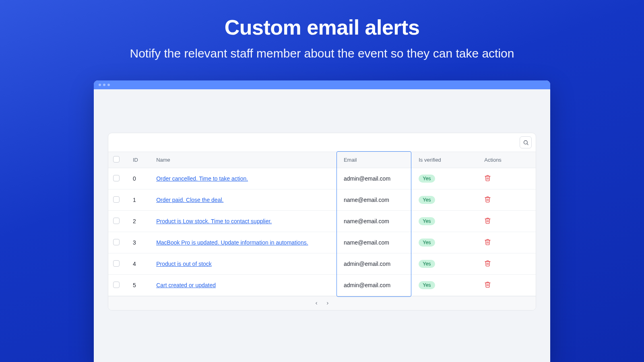 Image resolution: width=644 pixels, height=362 pixels. I want to click on alert-name-link: Cart created or updated, so click(186, 285).